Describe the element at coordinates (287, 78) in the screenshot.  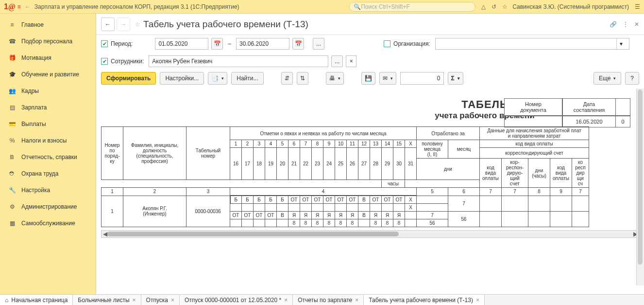
I see `expand-button: ⇵` at that location.